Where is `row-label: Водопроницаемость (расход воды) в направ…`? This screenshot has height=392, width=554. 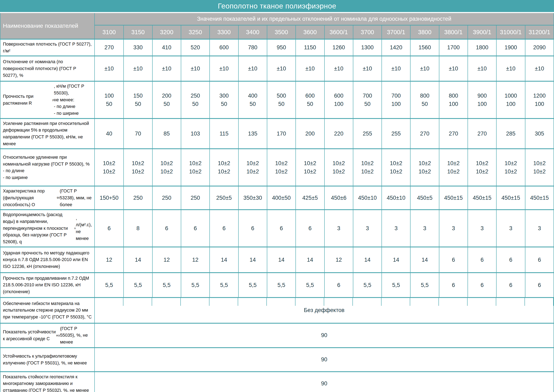
row-label: Водопроницаемость (расход воды) в направ… is located at coordinates (48, 228).